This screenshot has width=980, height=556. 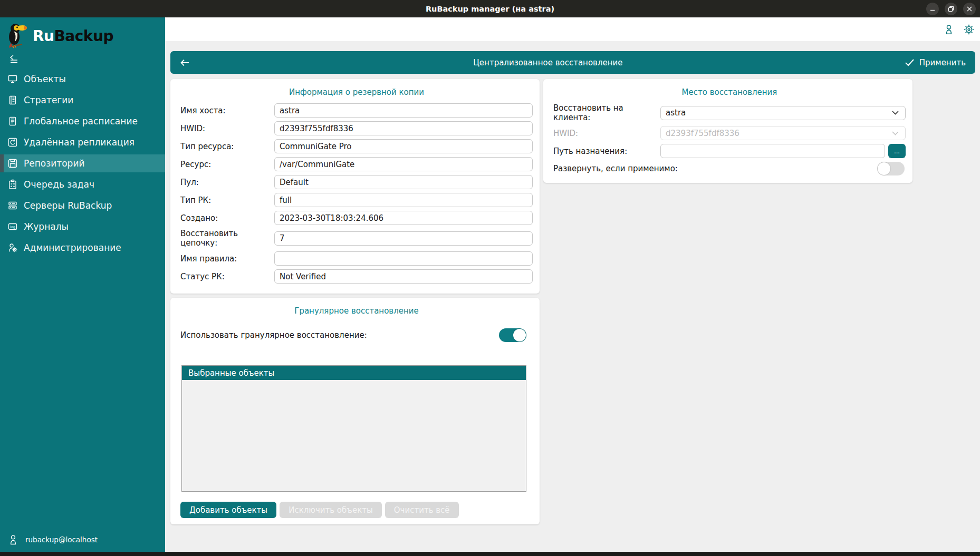 What do you see at coordinates (14, 60) in the screenshot?
I see `collapse-sidebar-icon` at bounding box center [14, 60].